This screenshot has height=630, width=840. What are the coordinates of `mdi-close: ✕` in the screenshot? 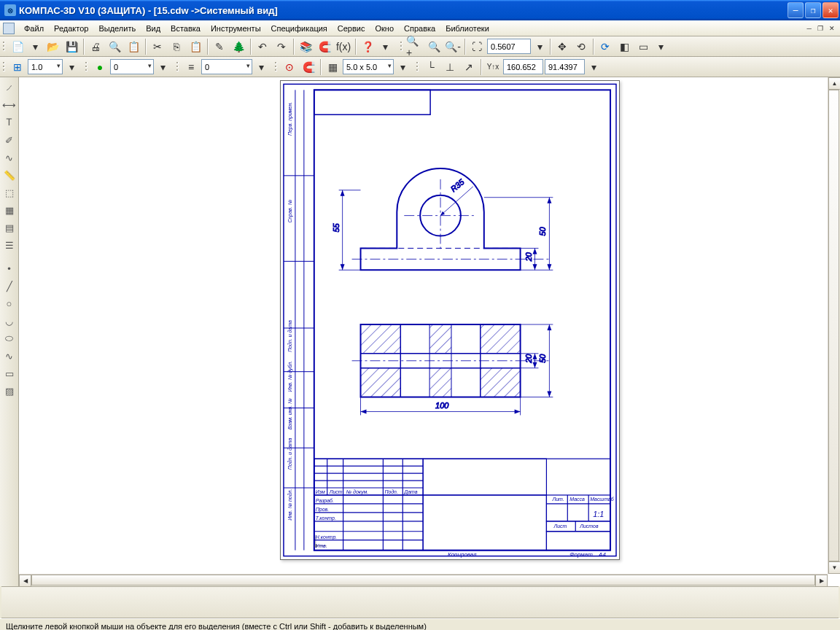 It's located at (832, 28).